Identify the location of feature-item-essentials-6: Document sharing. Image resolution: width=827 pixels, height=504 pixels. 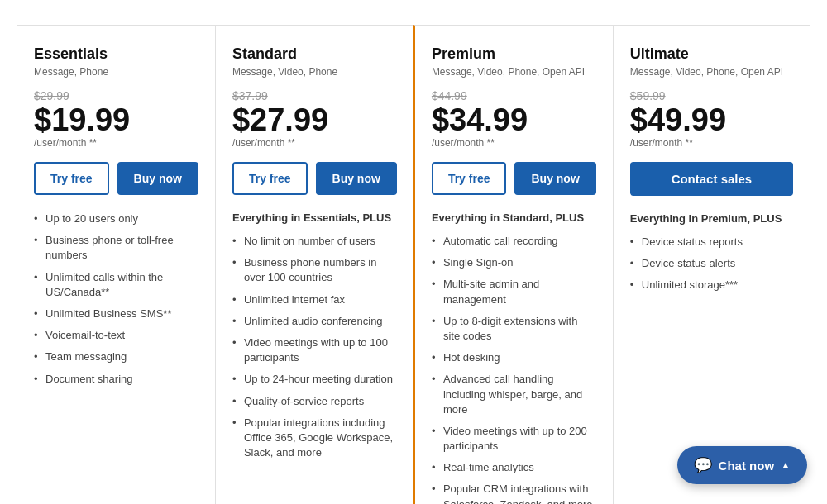
(116, 379).